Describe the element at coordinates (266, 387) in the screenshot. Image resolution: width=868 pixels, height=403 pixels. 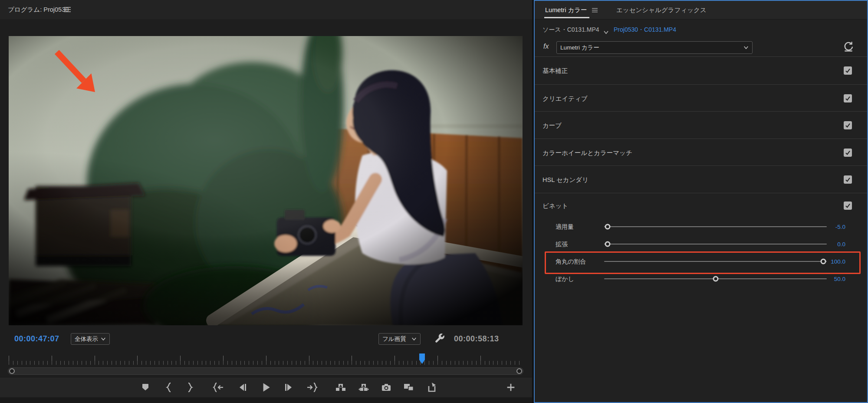
I see `play-button` at that location.